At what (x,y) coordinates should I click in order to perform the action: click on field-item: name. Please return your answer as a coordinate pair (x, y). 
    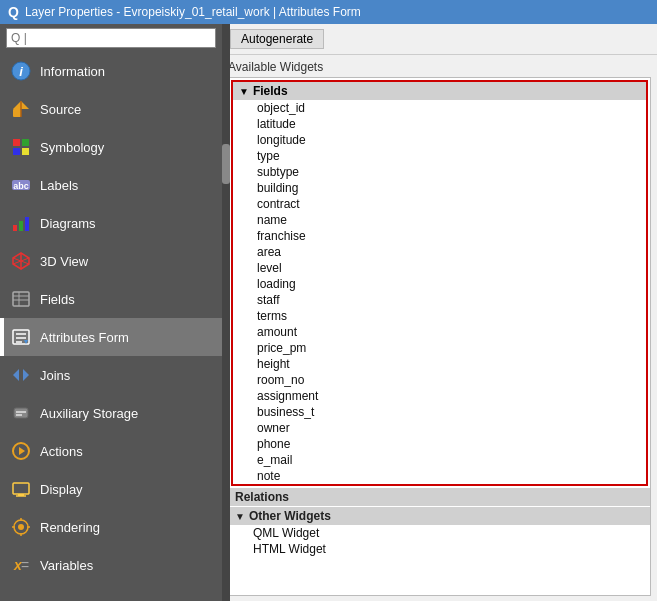
    Looking at the image, I should click on (440, 220).